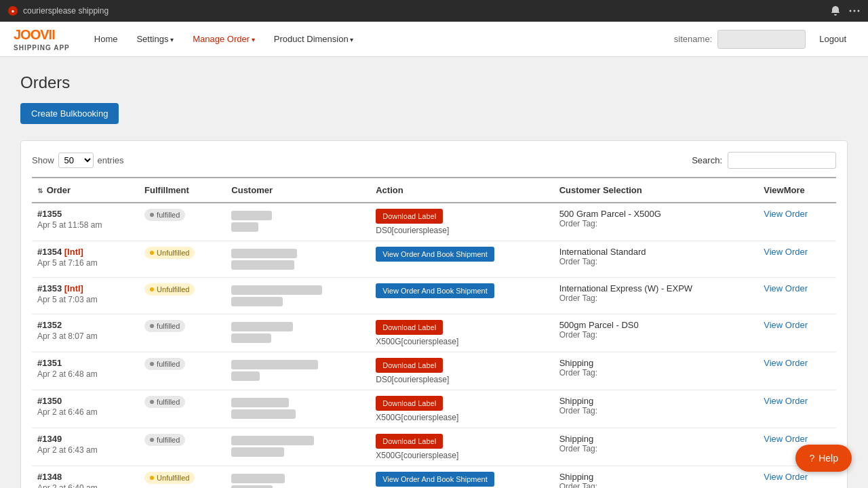  Describe the element at coordinates (165, 402) in the screenshot. I see `status-badge: fulfilled` at that location.